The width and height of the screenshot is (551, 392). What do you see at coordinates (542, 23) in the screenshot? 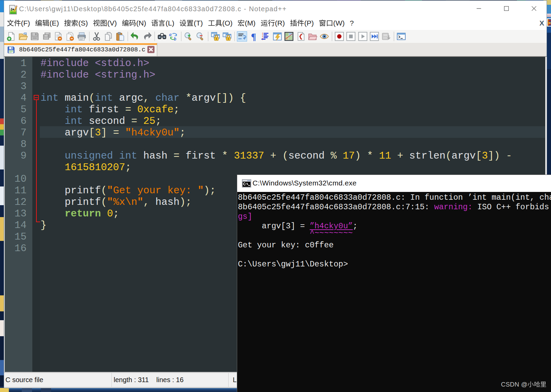
I see `menubar-close-document-x: X` at bounding box center [542, 23].